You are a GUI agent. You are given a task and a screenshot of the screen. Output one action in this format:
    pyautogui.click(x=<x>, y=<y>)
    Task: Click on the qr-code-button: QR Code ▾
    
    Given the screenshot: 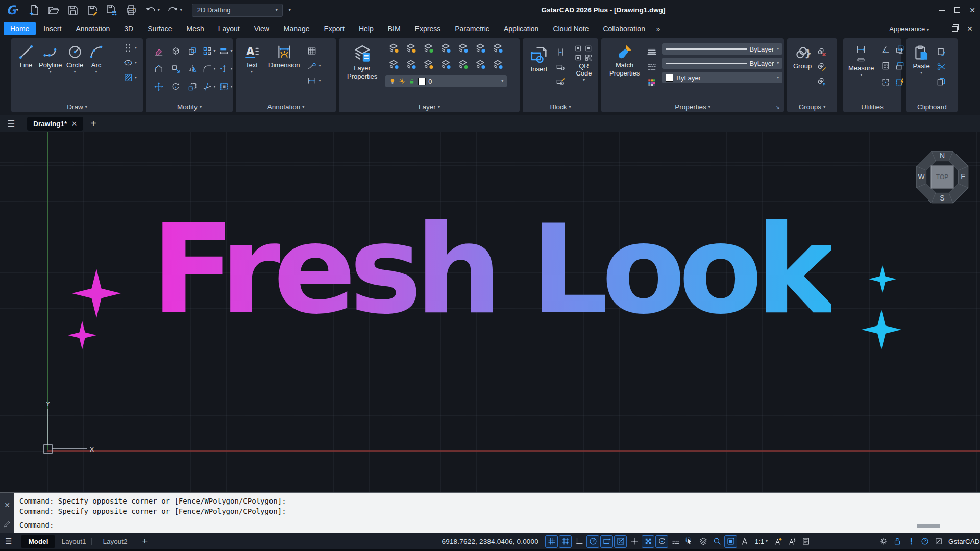 What is the action you would take?
    pyautogui.click(x=584, y=65)
    